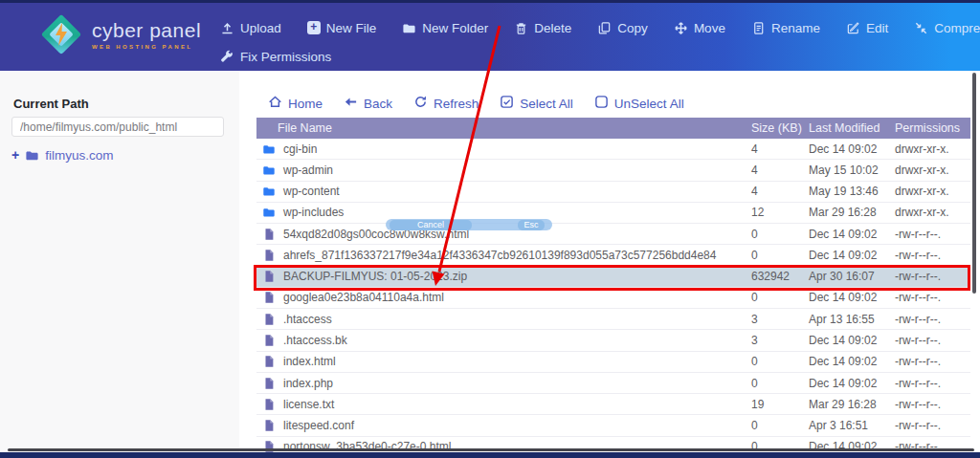 The height and width of the screenshot is (458, 980). I want to click on checkbox-checked-icon, so click(507, 103).